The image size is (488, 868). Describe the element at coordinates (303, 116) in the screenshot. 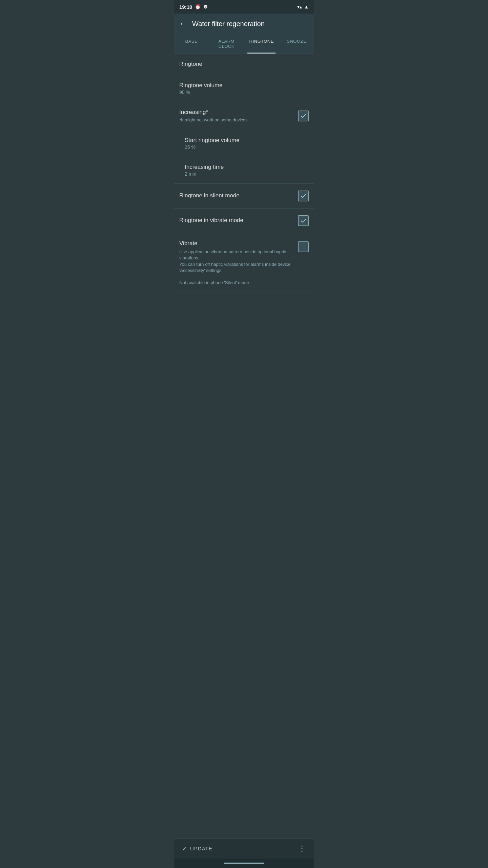

I see `increasing-checkbox` at that location.